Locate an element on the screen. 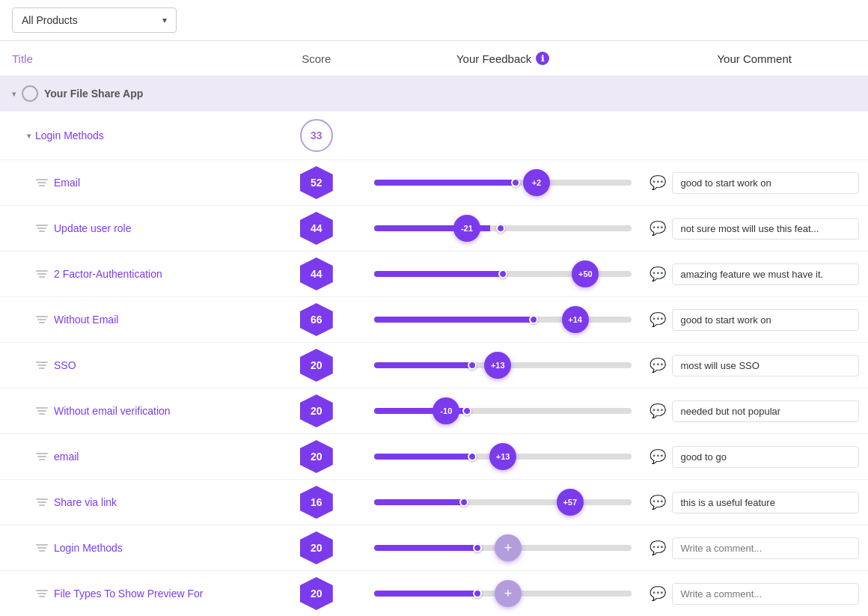  item-score-badge: 16 is located at coordinates (317, 502).